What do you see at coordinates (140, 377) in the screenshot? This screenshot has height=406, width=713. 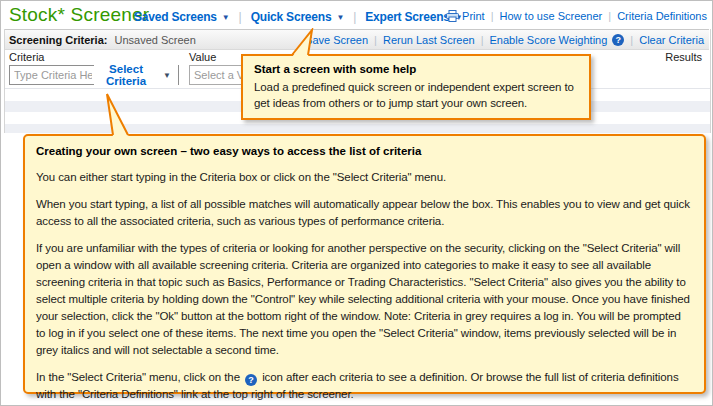 I see `tooltip-text-before-icon: In the "Select Criteria" menu, click on …` at bounding box center [140, 377].